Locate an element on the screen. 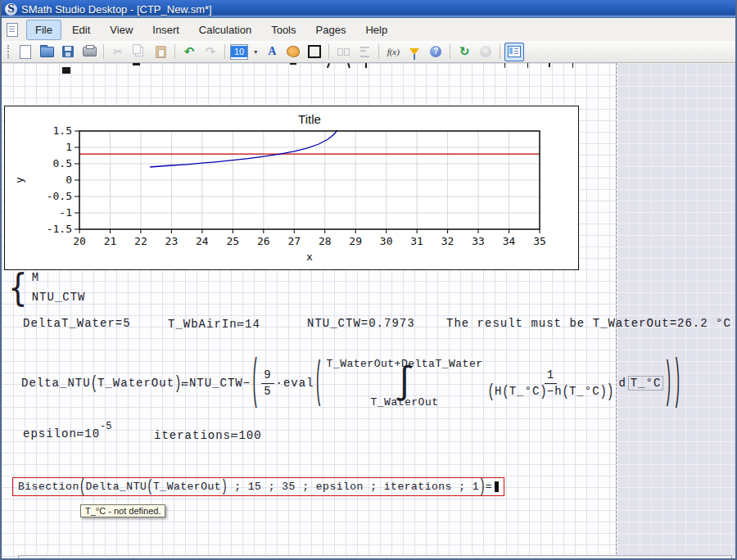  background-color-button is located at coordinates (293, 52).